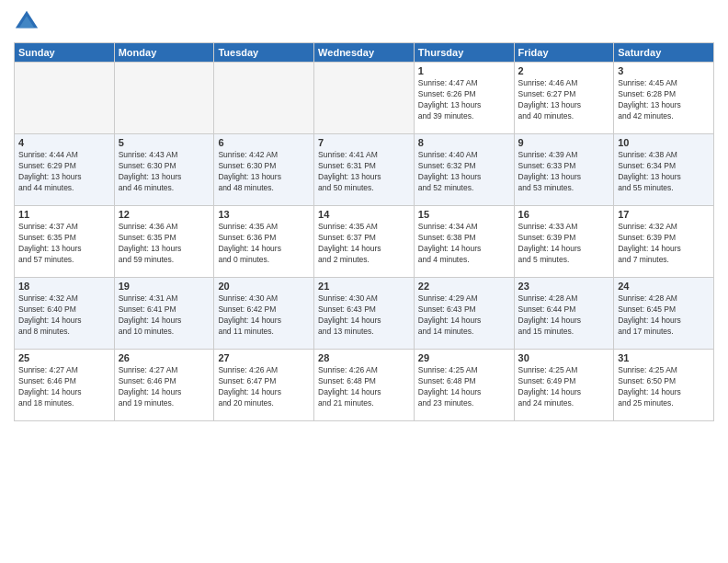  Describe the element at coordinates (364, 387) in the screenshot. I see `day-info: Sunrise: 4:26 AM Sunset: 6:48 PM Dayligh…` at that location.